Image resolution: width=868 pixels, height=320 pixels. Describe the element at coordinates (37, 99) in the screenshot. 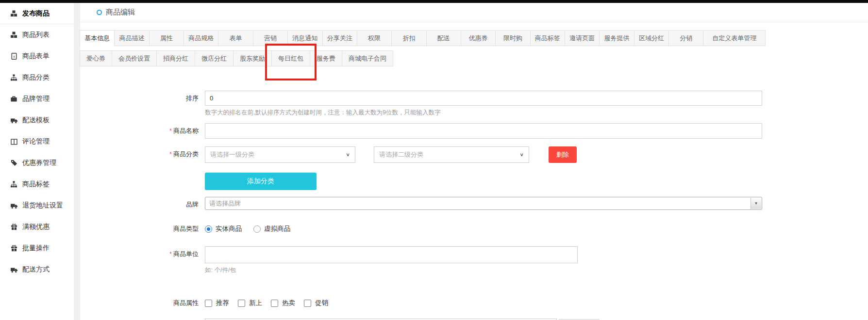

I see `sidebar-item: 品牌管理` at that location.